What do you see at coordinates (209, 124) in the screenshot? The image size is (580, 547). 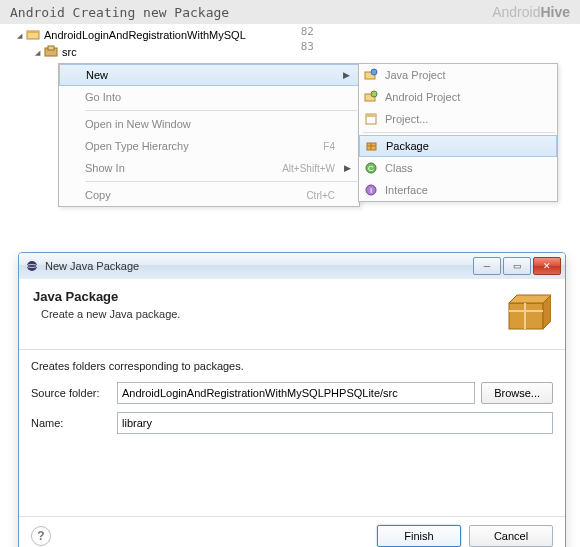 I see `menu-open-new-window: Open in New Window` at bounding box center [209, 124].